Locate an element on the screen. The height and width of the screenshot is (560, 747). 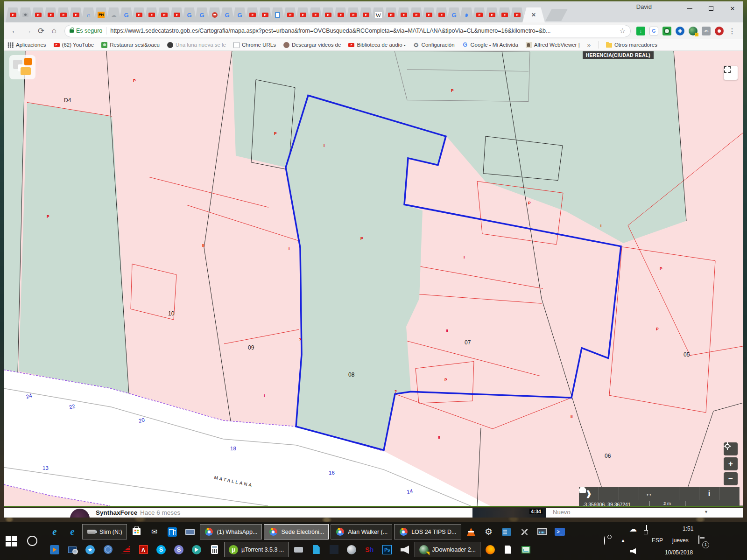
people-tray-icon is located at coordinates (605, 540).